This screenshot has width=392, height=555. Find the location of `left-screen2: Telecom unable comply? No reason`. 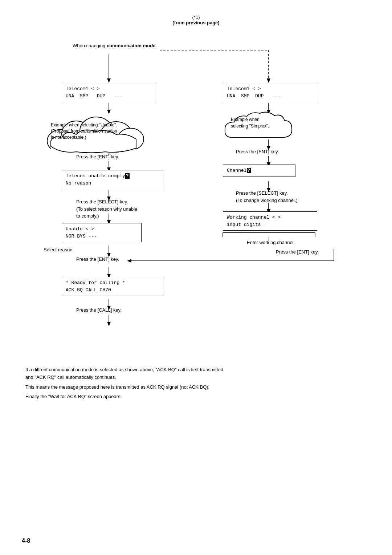

left-screen2: Telecom unable comply? No reason is located at coordinates (113, 179).